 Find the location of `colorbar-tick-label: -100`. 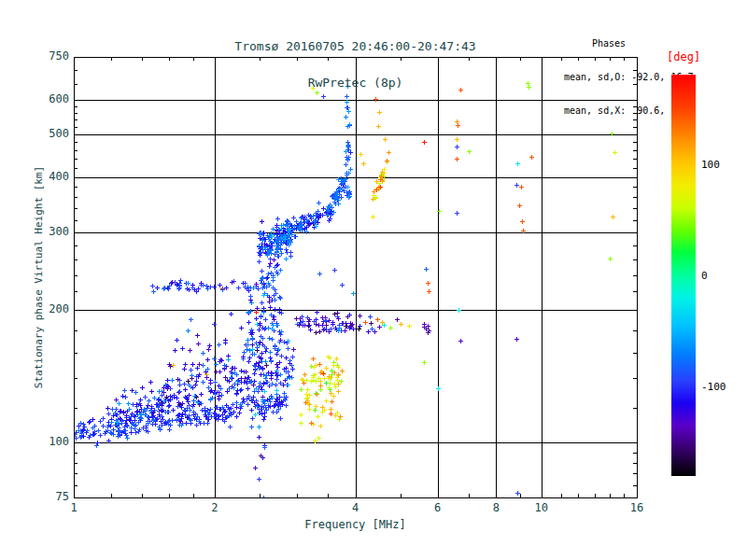

colorbar-tick-label: -100 is located at coordinates (713, 386).